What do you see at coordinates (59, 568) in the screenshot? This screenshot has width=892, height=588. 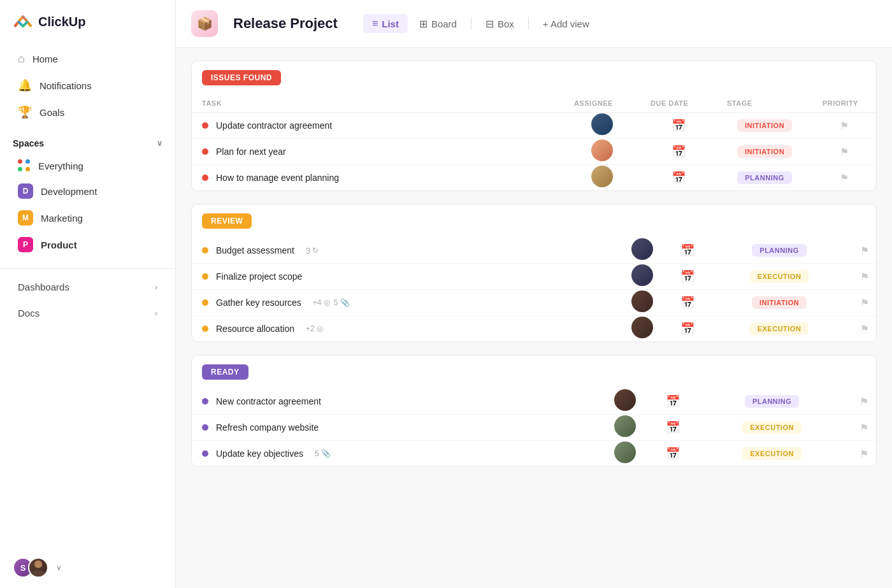 I see `footer-chevron-icon: ∨` at bounding box center [59, 568].